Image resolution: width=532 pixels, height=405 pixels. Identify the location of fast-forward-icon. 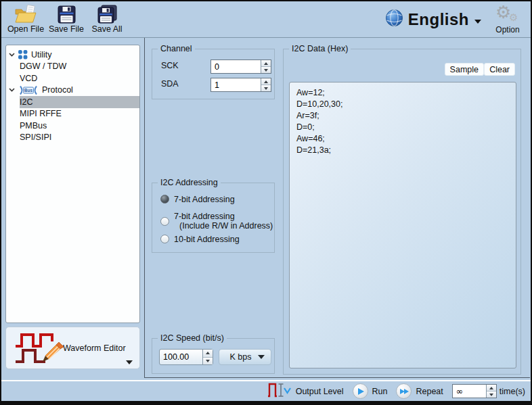
(405, 391).